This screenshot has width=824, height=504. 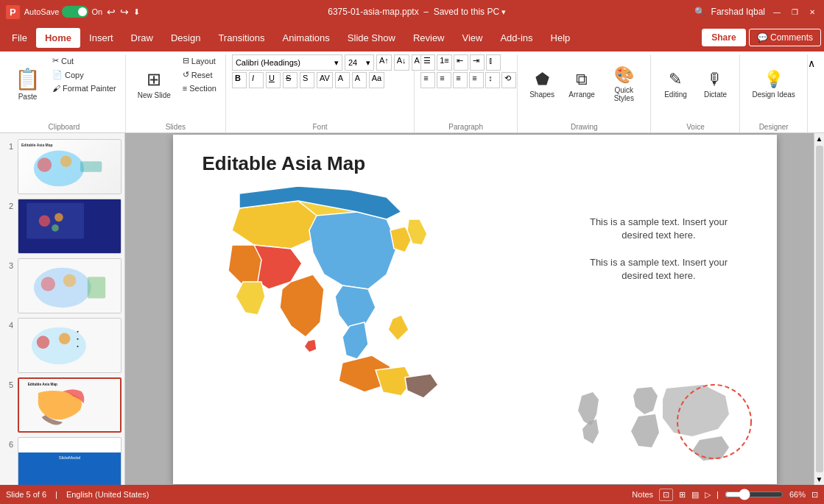 What do you see at coordinates (444, 80) in the screenshot?
I see `align-center-button: ≡` at bounding box center [444, 80].